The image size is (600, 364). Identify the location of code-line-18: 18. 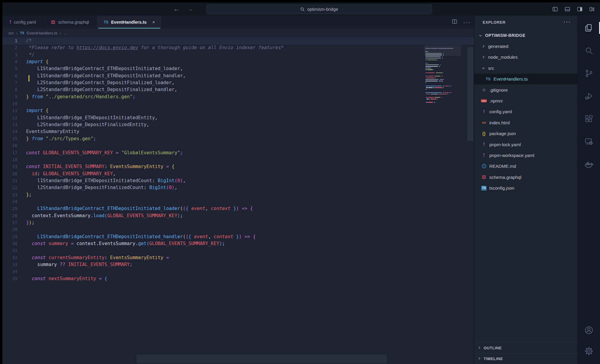
(238, 160).